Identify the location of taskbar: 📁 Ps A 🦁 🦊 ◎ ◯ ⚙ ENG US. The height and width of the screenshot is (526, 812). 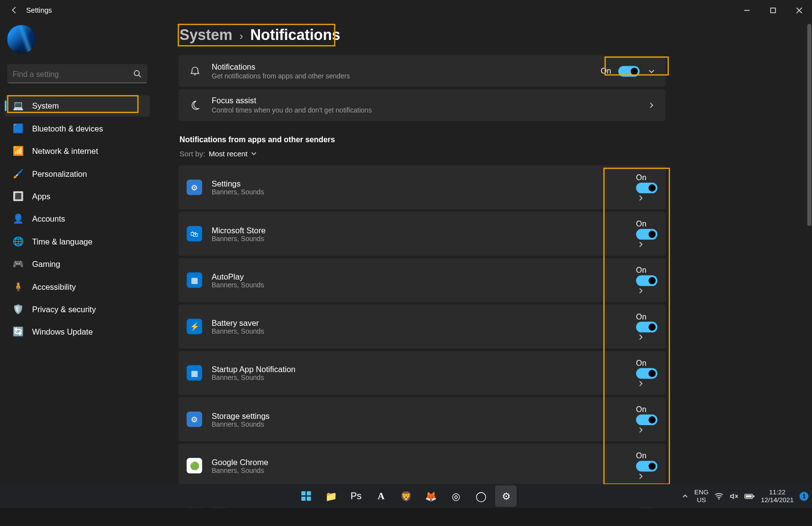
(406, 496).